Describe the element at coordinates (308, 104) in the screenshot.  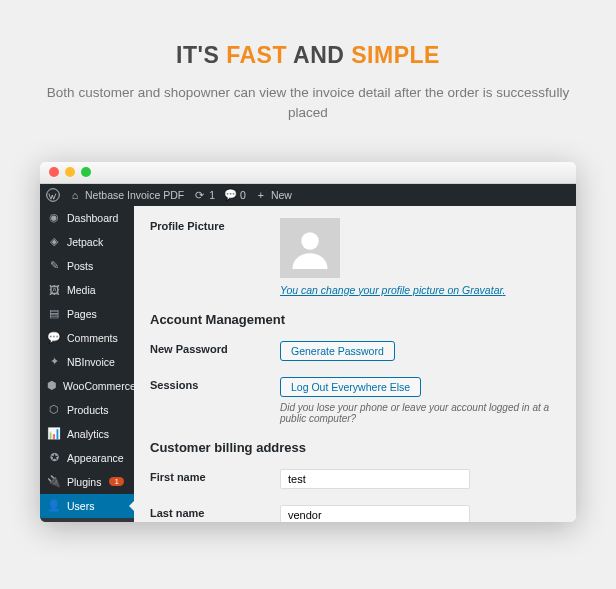
I see `subheadline: Both customer and shopowner can view the…` at that location.